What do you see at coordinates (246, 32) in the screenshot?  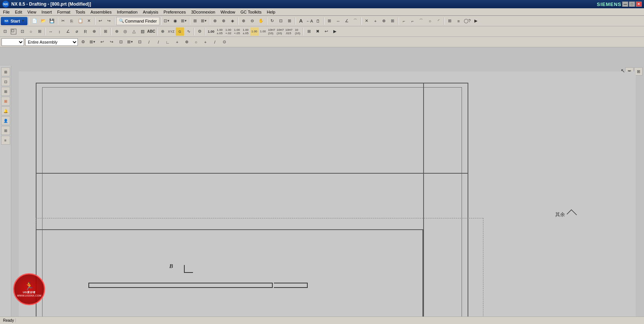 I see `tol5-button: 1.00±.05` at bounding box center [246, 32].